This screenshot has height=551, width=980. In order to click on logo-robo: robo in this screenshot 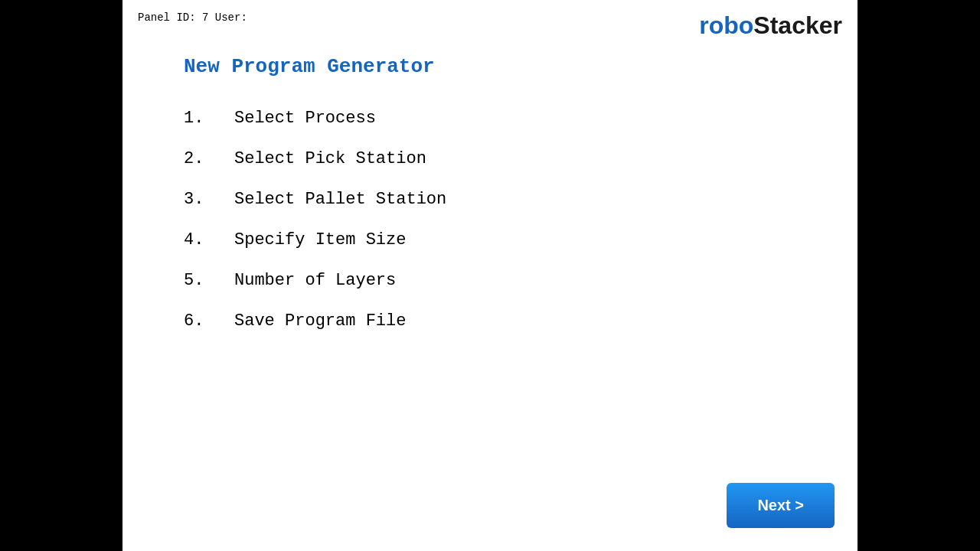, I will do `click(726, 25)`.